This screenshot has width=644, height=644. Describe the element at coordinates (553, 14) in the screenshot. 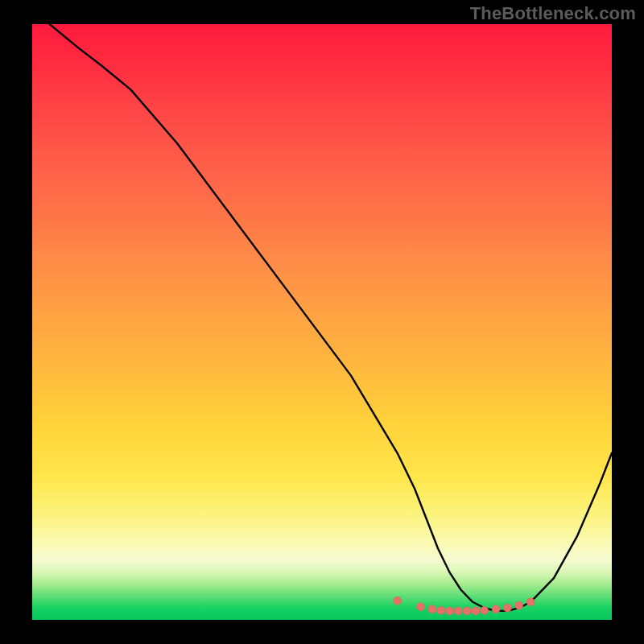

I see `watermark-text: TheBottleneck.com` at that location.